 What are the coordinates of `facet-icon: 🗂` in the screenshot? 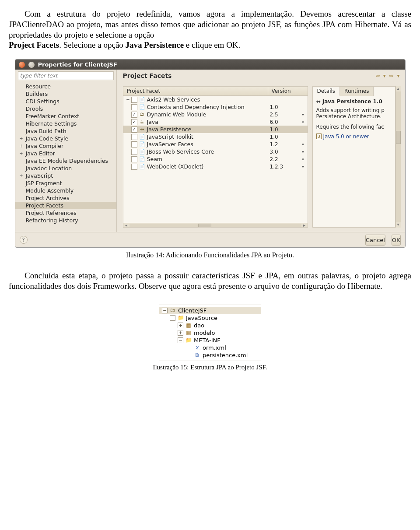 It's located at (142, 115).